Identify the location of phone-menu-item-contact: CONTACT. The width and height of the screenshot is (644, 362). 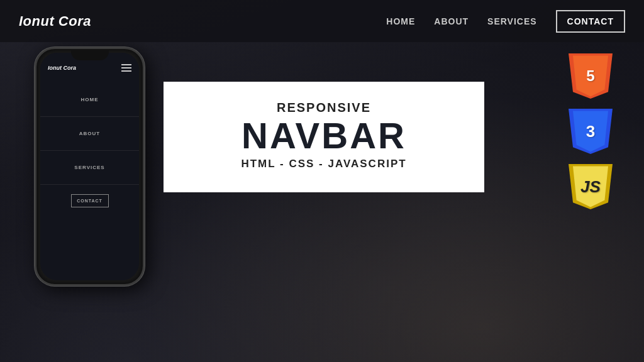
(90, 201).